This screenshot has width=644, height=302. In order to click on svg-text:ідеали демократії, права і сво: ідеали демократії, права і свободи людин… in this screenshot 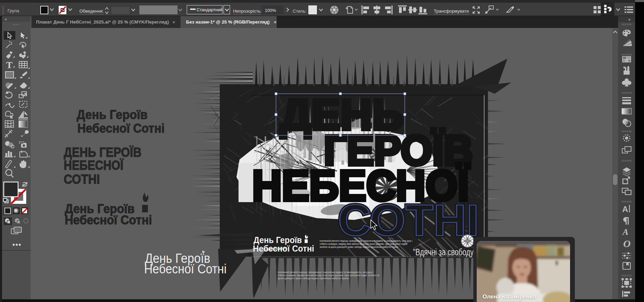, I will do `click(313, 278)`.